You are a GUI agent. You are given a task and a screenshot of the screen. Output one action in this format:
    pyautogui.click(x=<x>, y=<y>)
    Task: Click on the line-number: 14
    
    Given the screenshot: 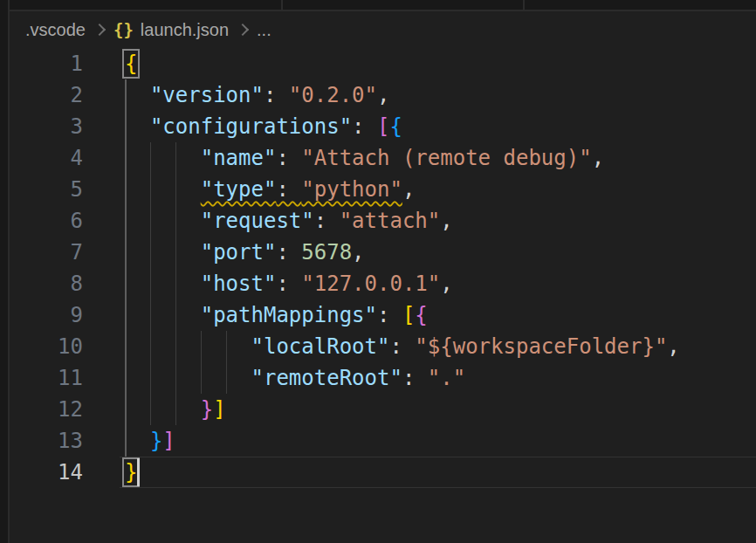 What is the action you would take?
    pyautogui.click(x=46, y=472)
    